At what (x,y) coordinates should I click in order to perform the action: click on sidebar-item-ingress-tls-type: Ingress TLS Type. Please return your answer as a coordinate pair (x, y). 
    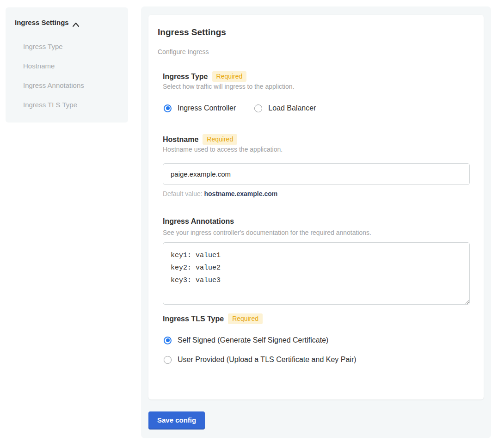
    Looking at the image, I should click on (71, 104).